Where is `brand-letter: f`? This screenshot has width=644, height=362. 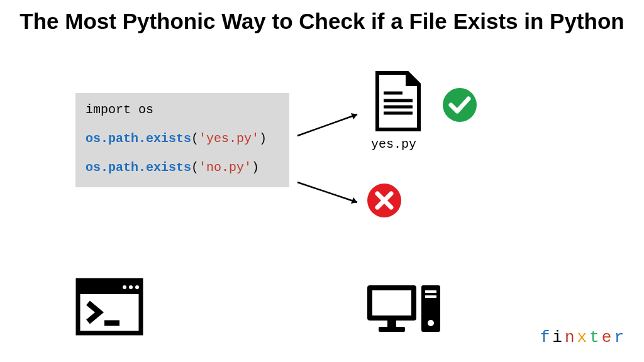
brand-letter: f is located at coordinates (547, 337).